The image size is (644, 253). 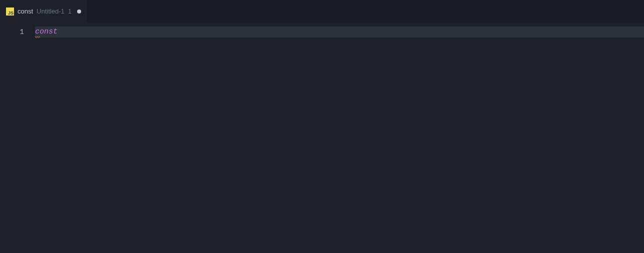 What do you see at coordinates (51, 11) in the screenshot?
I see `tab-filename: Untitled-1` at bounding box center [51, 11].